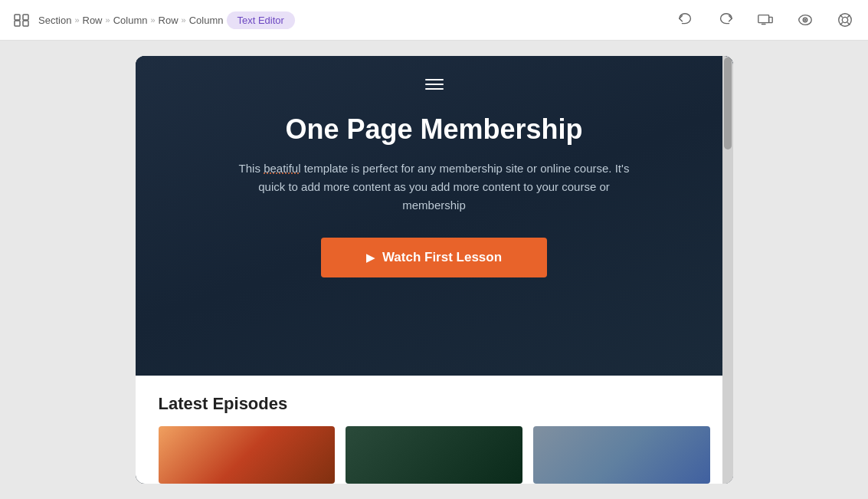  I want to click on hero-desc-highlight: beatiful, so click(282, 169).